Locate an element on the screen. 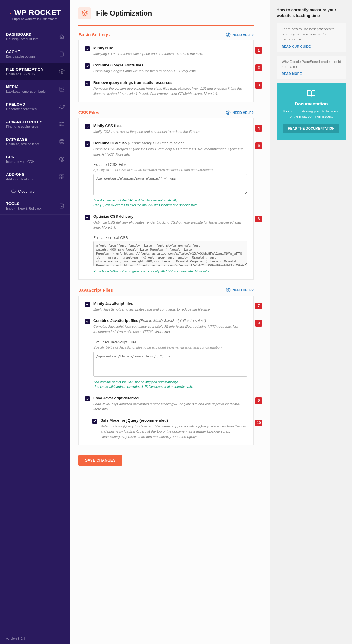 This screenshot has width=352, height=644. cache-icon is located at coordinates (62, 54).